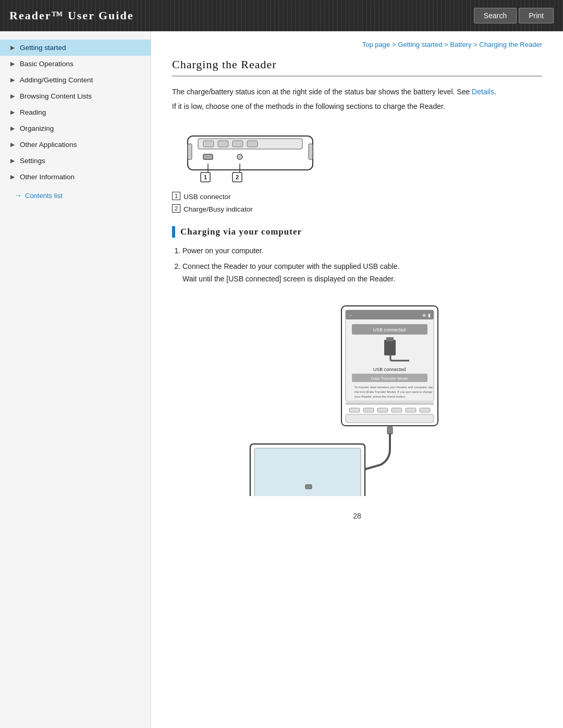 This screenshot has width=563, height=728. I want to click on sidebar-item-other-applications: ▶ Other Applications, so click(75, 145).